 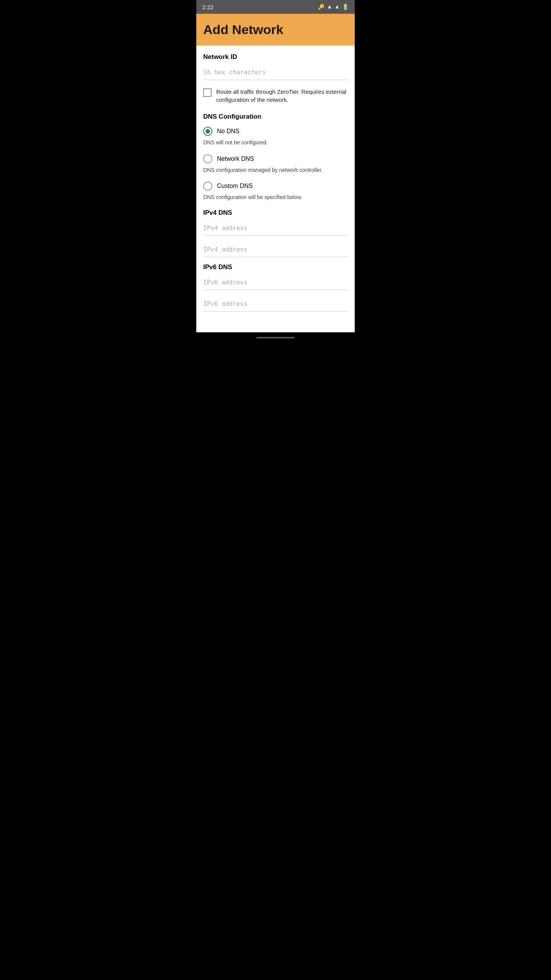 I want to click on bottom-bar-indicator, so click(x=276, y=338).